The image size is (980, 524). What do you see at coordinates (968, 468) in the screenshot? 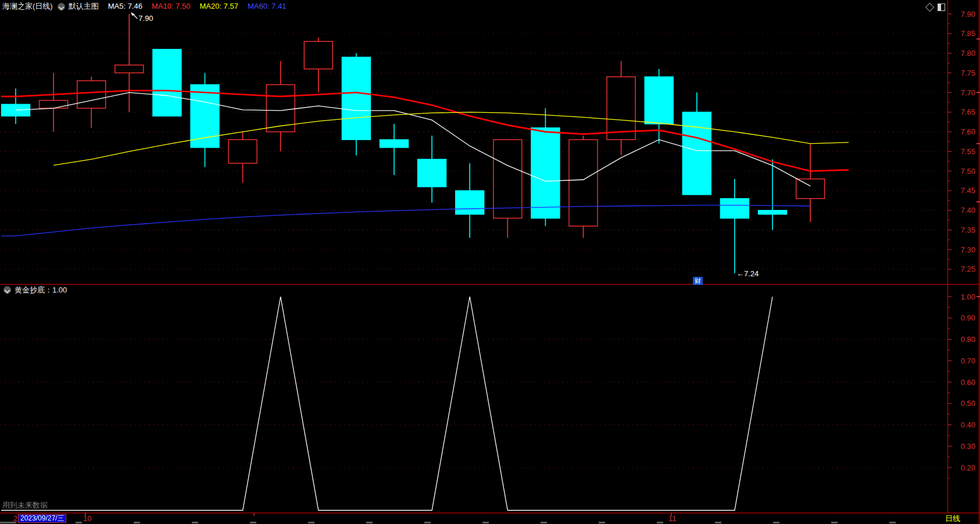
I see `svg-text: 0.20` at bounding box center [968, 468].